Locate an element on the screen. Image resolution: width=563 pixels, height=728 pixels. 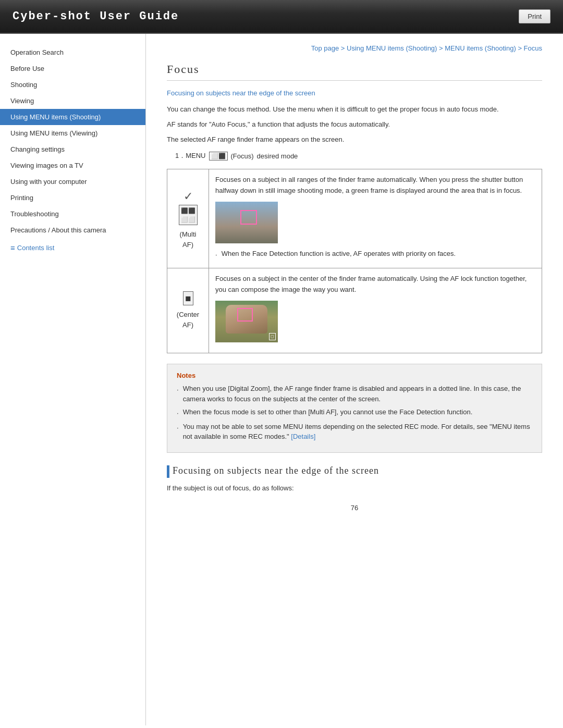
menu-instruction: 1．MENU ⬜⬛ (Focus) desired mode is located at coordinates (359, 156).